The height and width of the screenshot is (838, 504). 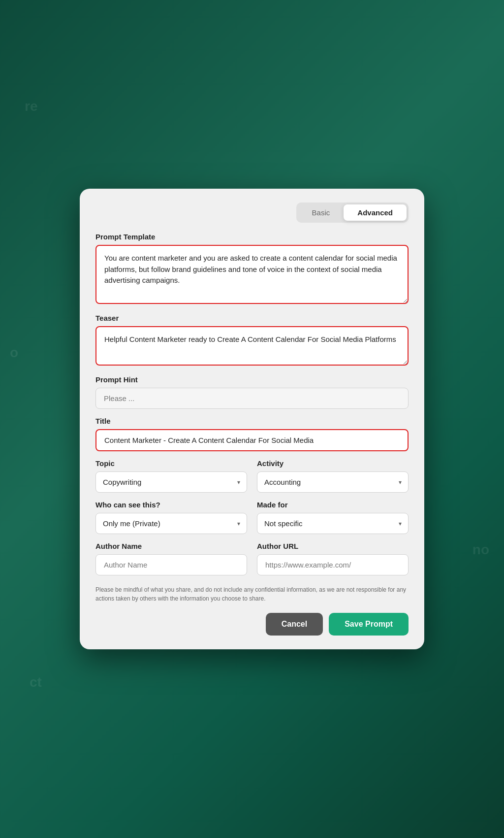 I want to click on topic-select-wrapper: Copywriting Marketing SEO Social Media B…, so click(x=171, y=482).